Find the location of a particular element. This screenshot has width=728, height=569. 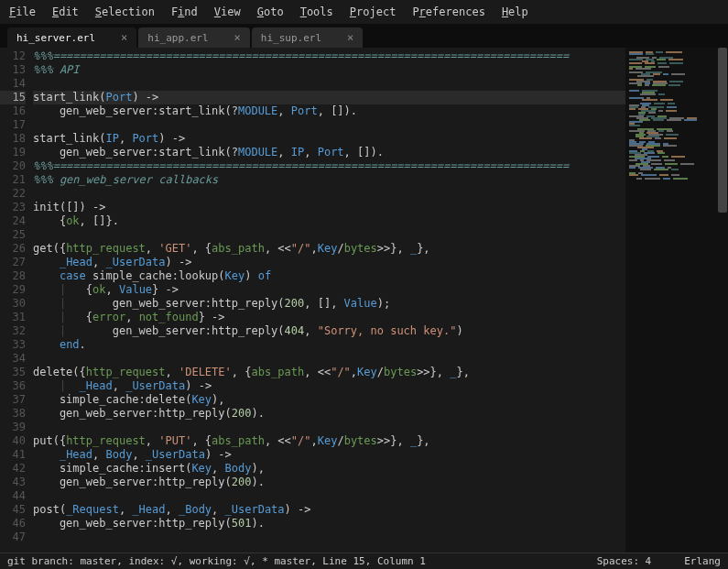

menu-file: File is located at coordinates (22, 12).